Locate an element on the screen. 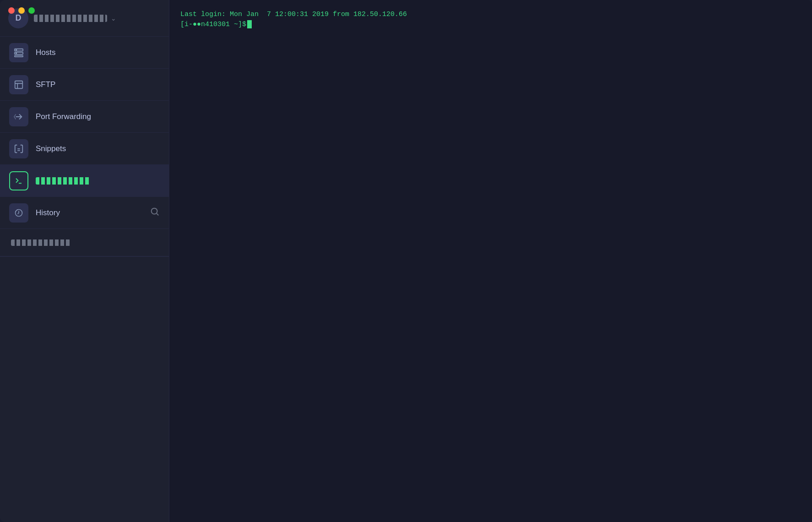 The width and height of the screenshot is (812, 522). snippets-icon is located at coordinates (19, 149).